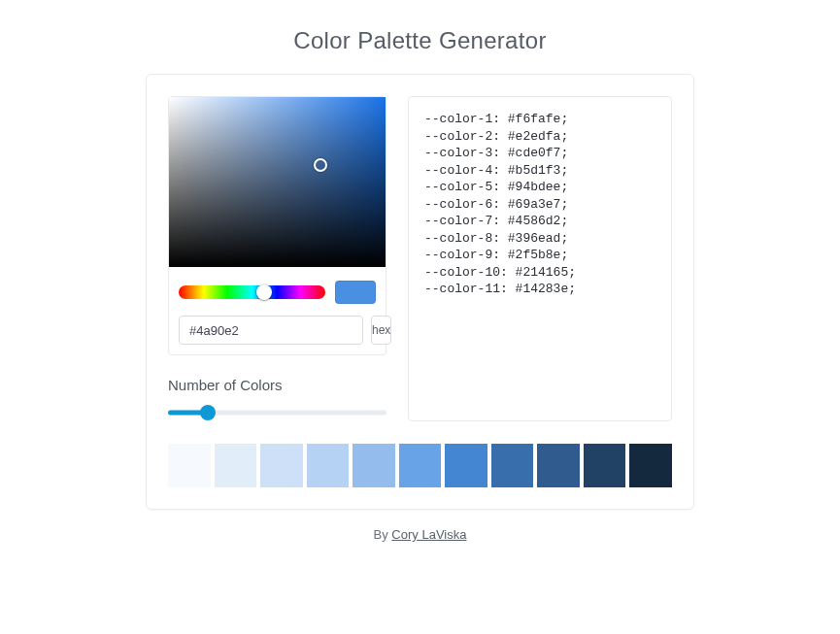 The image size is (840, 634). I want to click on current-color-swatch, so click(355, 292).